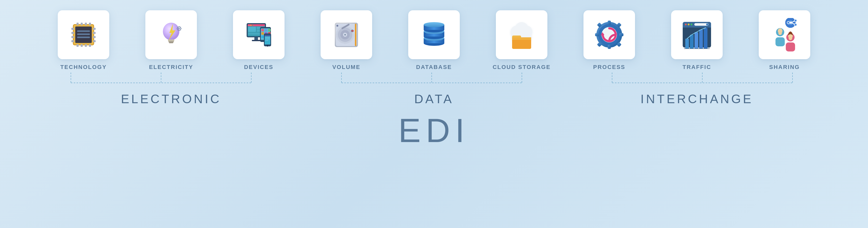  What do you see at coordinates (434, 99) in the screenshot?
I see `group-label-data: DATA` at bounding box center [434, 99].